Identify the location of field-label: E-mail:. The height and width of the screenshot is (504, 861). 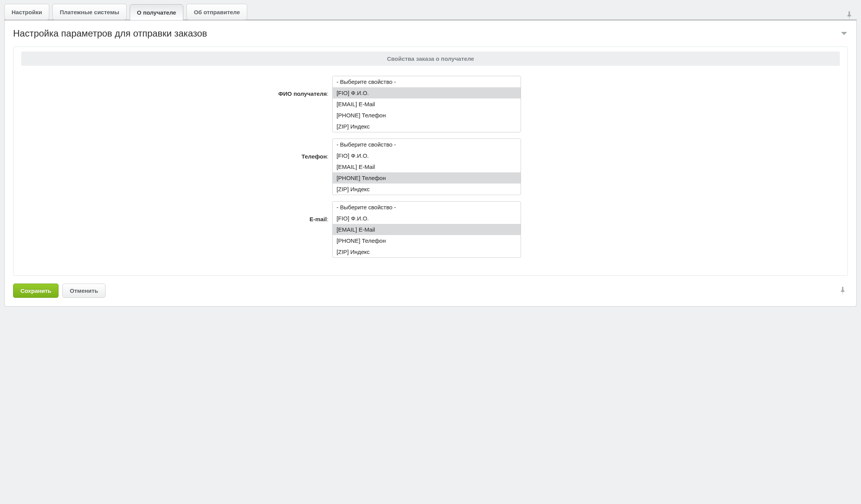
(177, 212).